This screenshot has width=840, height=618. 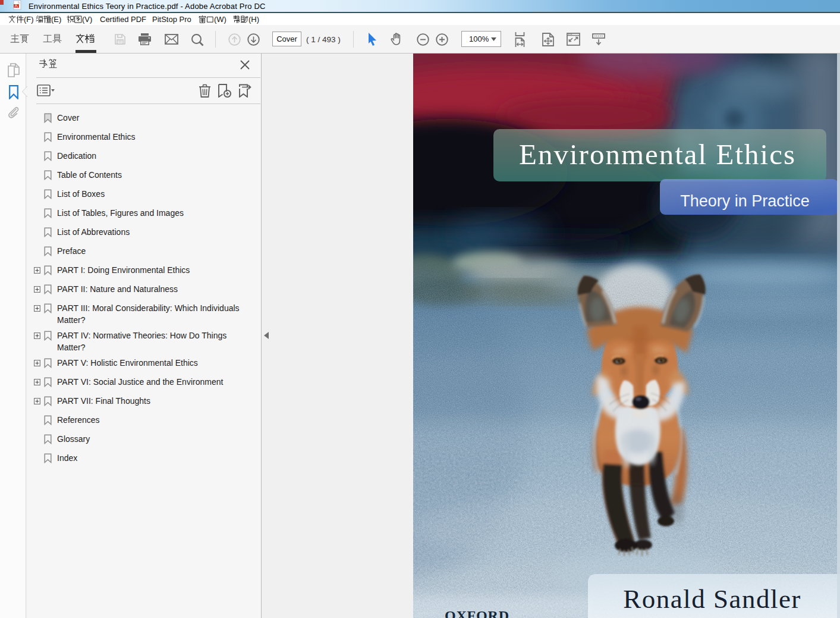 I want to click on svg-text: OXFORD, so click(x=477, y=613).